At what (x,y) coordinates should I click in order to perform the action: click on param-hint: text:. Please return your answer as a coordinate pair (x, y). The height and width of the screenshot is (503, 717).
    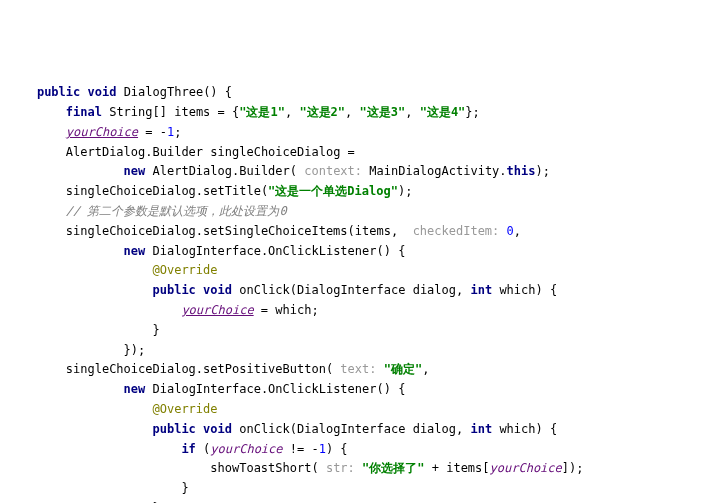
    Looking at the image, I should click on (358, 369).